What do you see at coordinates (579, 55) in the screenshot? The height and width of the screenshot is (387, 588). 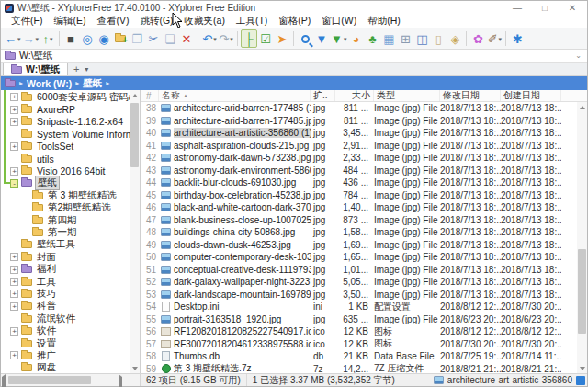 I see `address-dropdown-icon: ⌄` at bounding box center [579, 55].